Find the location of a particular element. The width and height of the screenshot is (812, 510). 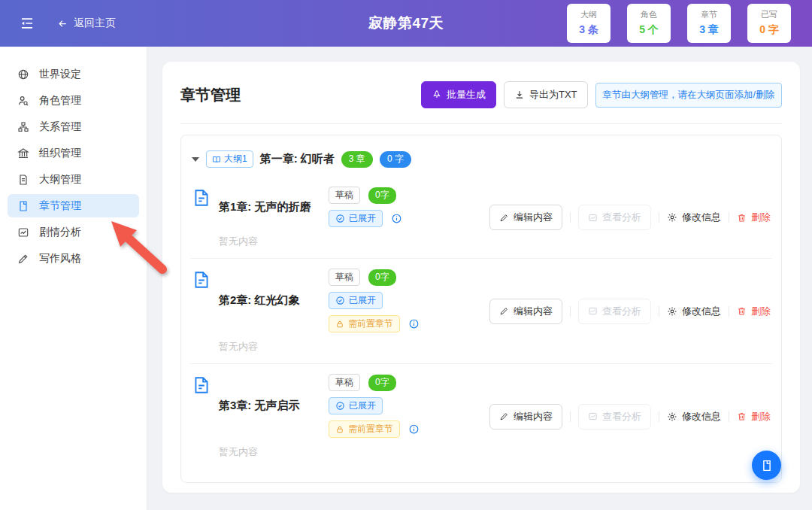

stat-card-characters: 角色 5 个 is located at coordinates (649, 23).